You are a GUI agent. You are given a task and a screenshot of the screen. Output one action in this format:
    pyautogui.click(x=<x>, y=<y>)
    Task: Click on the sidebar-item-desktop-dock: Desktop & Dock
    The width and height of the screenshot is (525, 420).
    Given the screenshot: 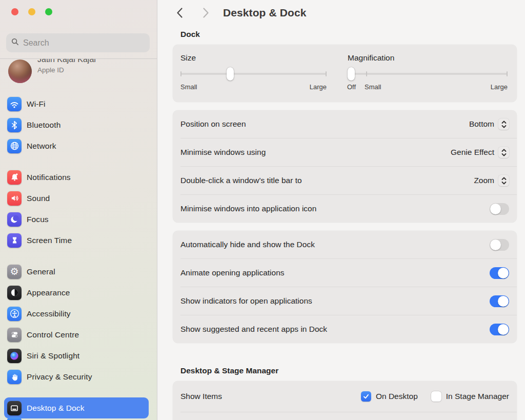 What is the action you would take?
    pyautogui.click(x=76, y=408)
    